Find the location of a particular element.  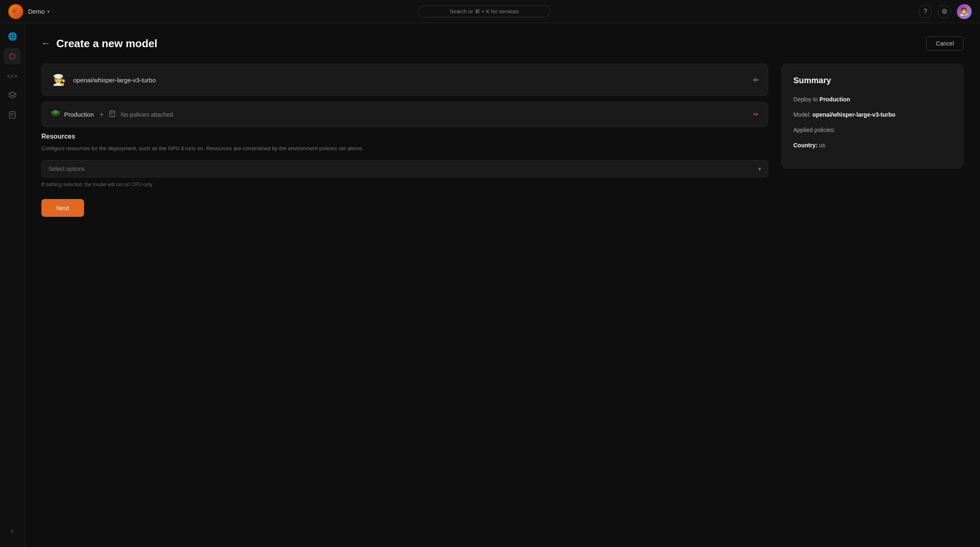

settings-icon: ⚙ is located at coordinates (944, 12).